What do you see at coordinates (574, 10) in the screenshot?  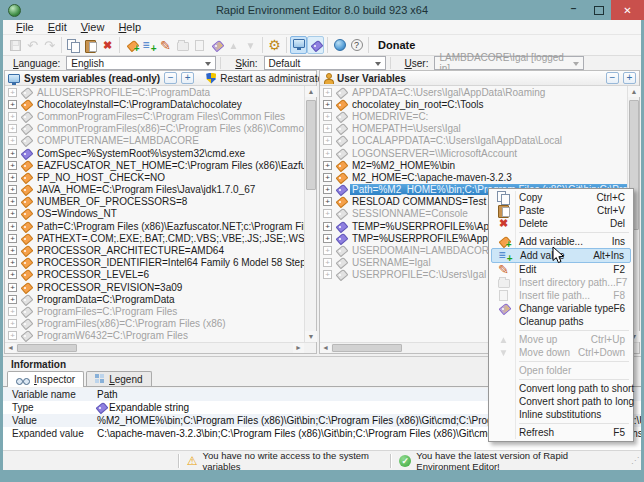 I see `minimize-button` at bounding box center [574, 10].